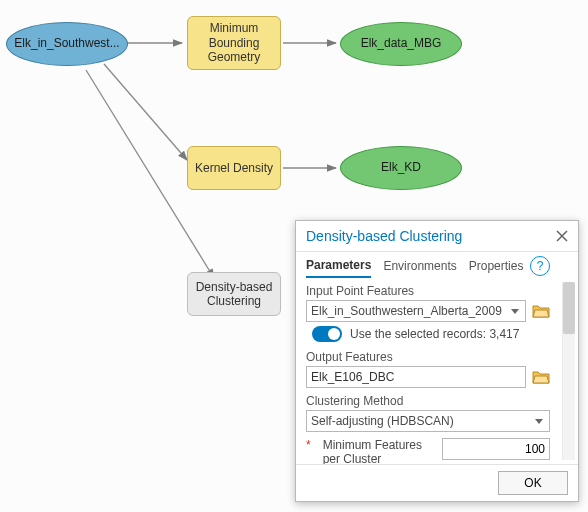  What do you see at coordinates (327, 334) in the screenshot?
I see `use-selected-toggle` at bounding box center [327, 334].